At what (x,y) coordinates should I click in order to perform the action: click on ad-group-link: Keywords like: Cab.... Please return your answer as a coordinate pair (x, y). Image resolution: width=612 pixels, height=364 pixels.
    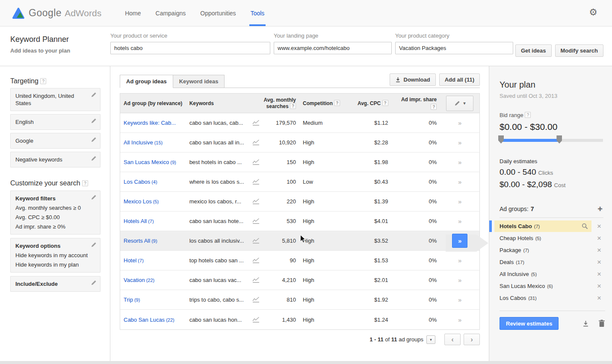
    Looking at the image, I should click on (150, 123).